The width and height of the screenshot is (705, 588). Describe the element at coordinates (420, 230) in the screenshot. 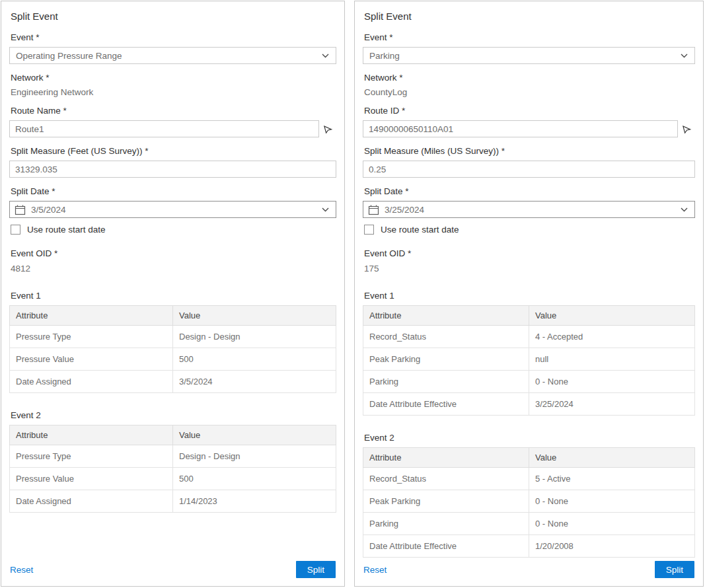

I see `use-route-start-date-label: Use route start date` at that location.